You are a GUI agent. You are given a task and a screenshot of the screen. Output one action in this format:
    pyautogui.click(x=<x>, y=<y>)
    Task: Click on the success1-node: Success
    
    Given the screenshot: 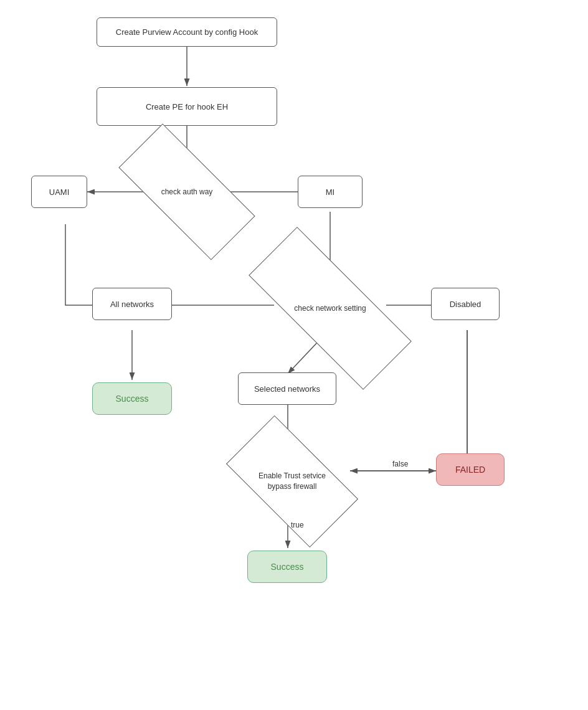 What is the action you would take?
    pyautogui.click(x=132, y=399)
    